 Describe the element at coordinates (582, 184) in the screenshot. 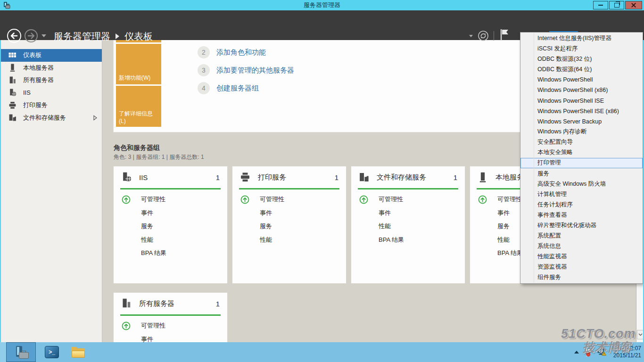

I see `tools-menu-item: 高级安全 Windows 防火墙` at that location.